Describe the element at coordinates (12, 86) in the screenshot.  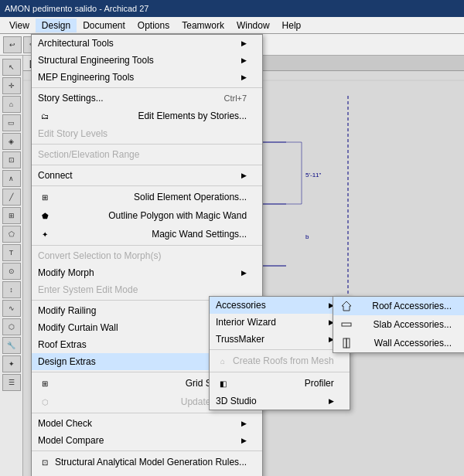
I see `left-tool-2: ✛` at that location.